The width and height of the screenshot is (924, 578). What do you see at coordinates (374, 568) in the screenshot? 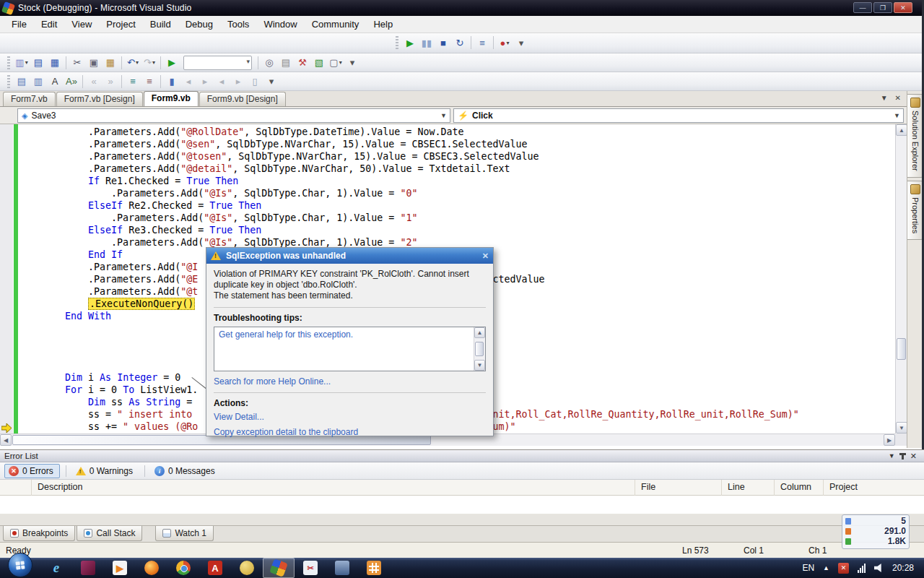
I see `grid-app-icon-slot` at bounding box center [374, 568].